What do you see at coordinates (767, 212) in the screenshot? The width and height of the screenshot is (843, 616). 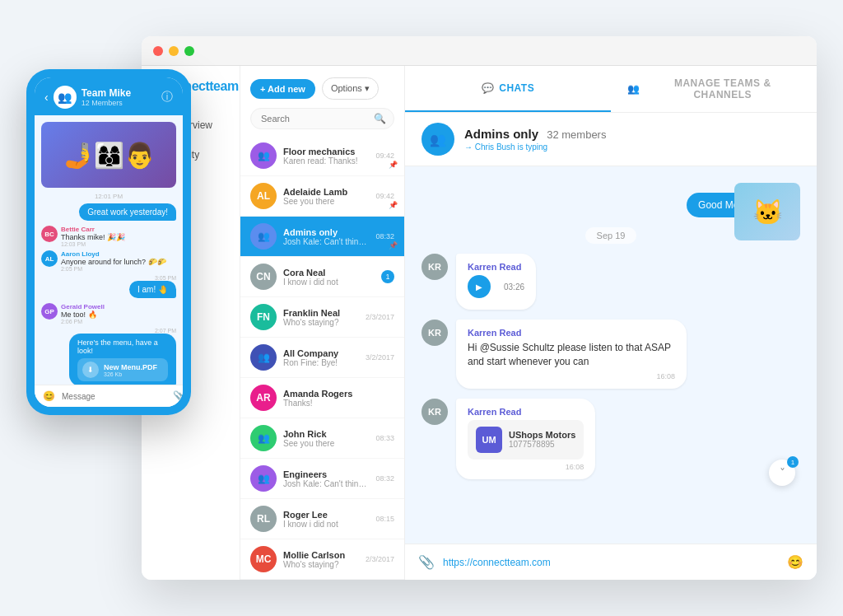 I see `cat-image: 🐱` at bounding box center [767, 212].